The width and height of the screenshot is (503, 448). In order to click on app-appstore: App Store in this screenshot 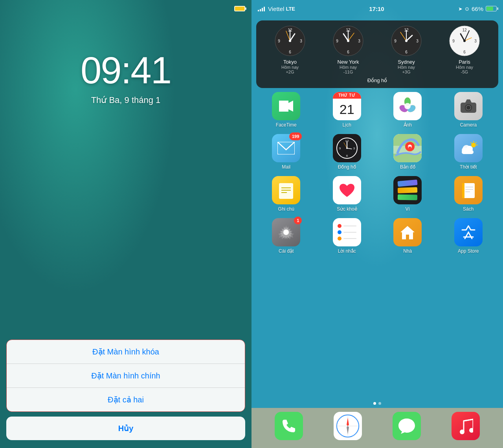, I will do `click(468, 236)`.